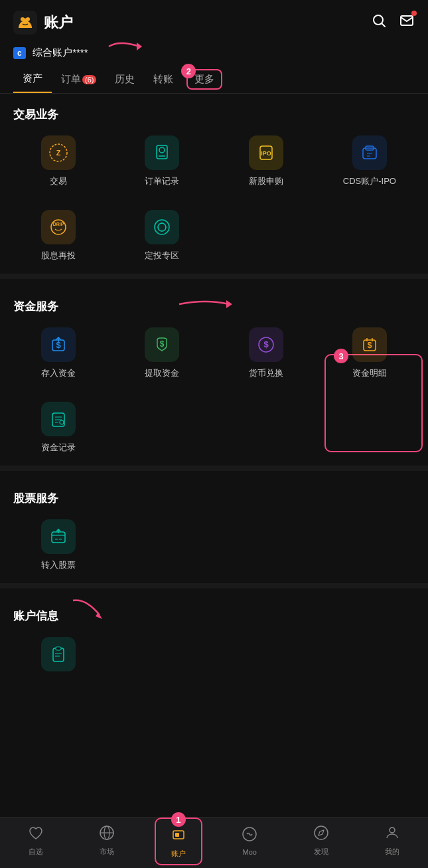 This screenshot has width=428, height=868. I want to click on fund-detail-label: 资金明细, so click(370, 373).